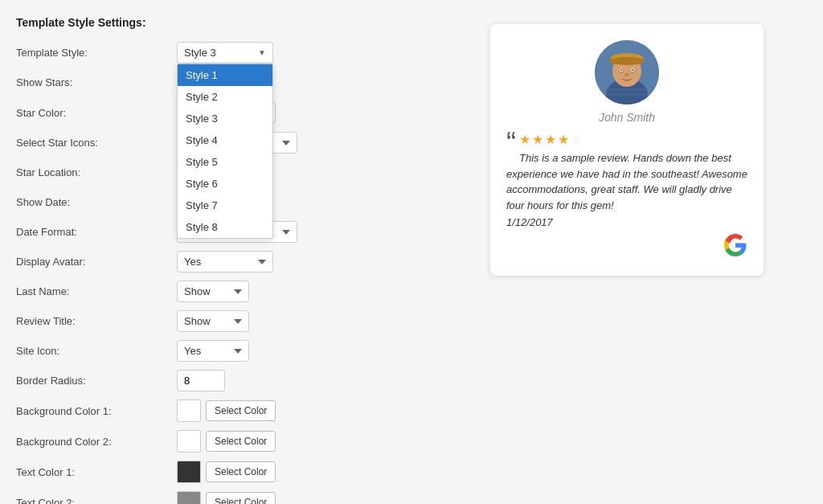  I want to click on border-radius-label: Border Radius:, so click(96, 381).